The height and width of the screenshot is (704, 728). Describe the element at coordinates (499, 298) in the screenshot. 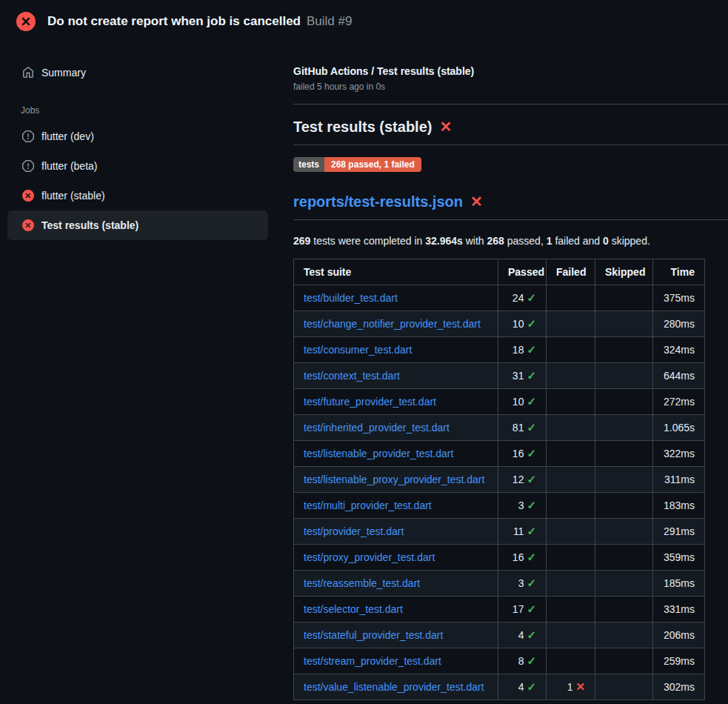

I see `table-row: test/builder_test.dart24✓375ms` at that location.